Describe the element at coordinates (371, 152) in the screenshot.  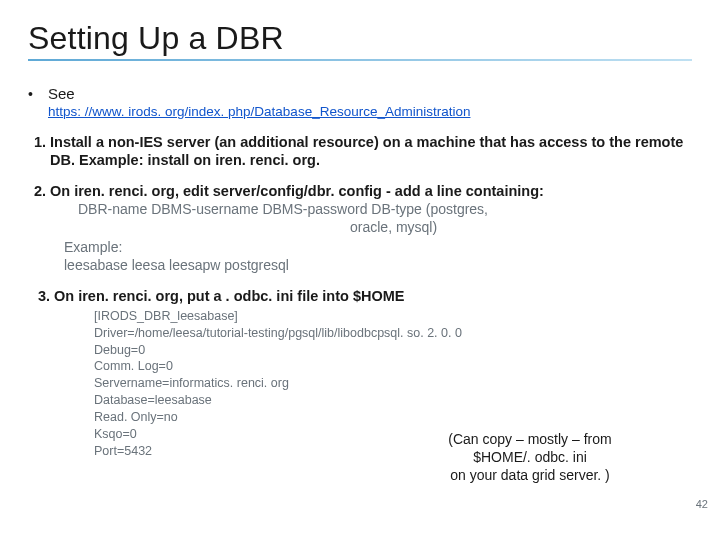
I see `step-1: Install a non-IES server (an additional …` at that location.